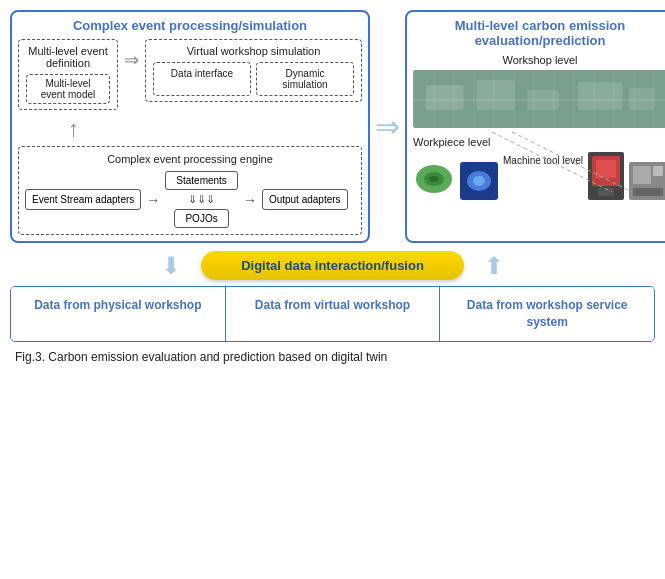 The image size is (665, 579). What do you see at coordinates (332, 266) in the screenshot?
I see `middle-arrow-section: ⬇ Digital data interaction/fusion ⬆` at bounding box center [332, 266].